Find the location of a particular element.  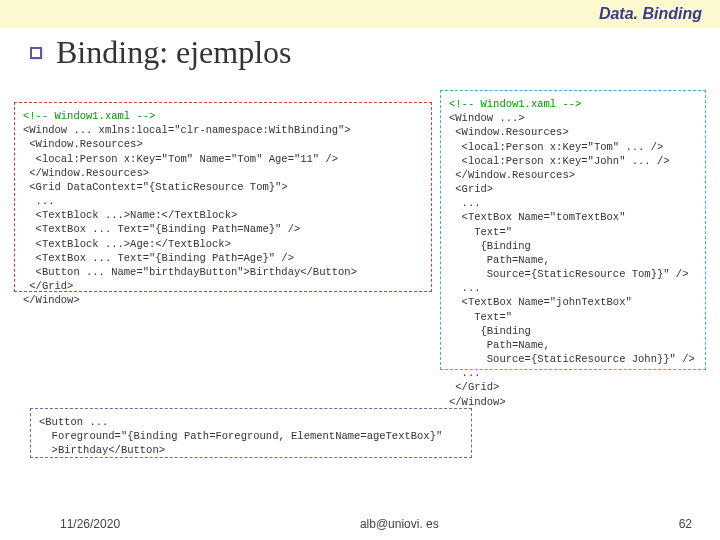

title-bullet-icon is located at coordinates (36, 53).